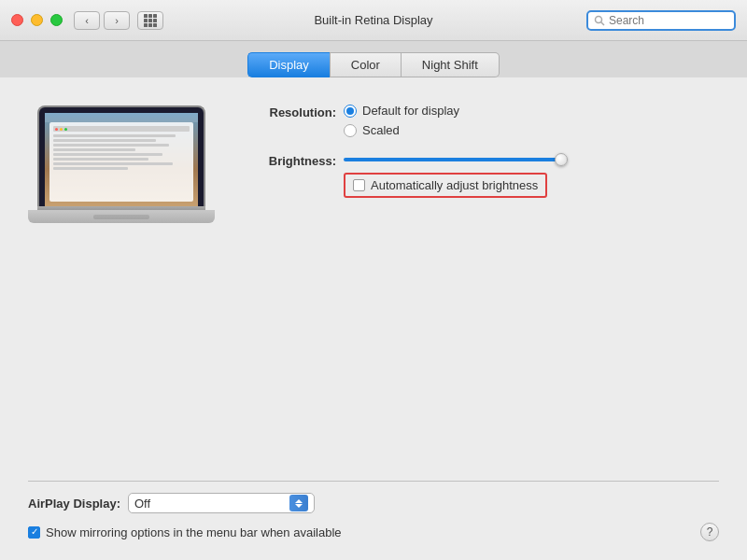 Image resolution: width=747 pixels, height=560 pixels. Describe the element at coordinates (87, 21) in the screenshot. I see `back-button: ‹` at that location.